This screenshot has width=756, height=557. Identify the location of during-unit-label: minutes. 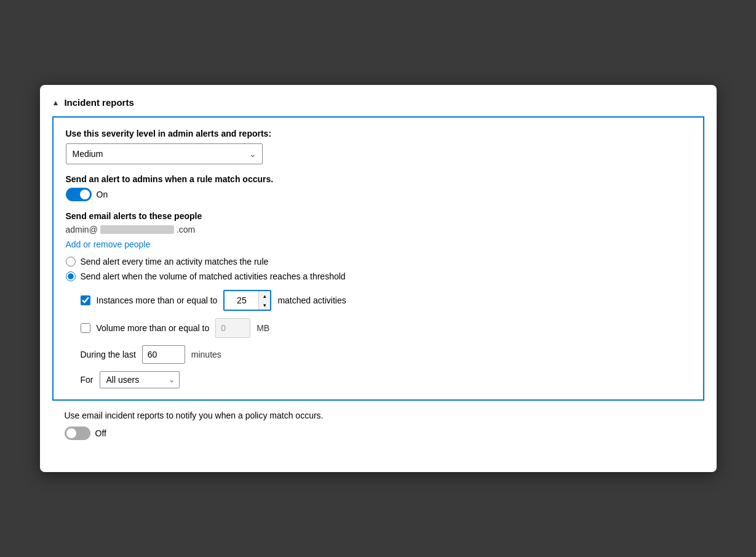
(207, 355).